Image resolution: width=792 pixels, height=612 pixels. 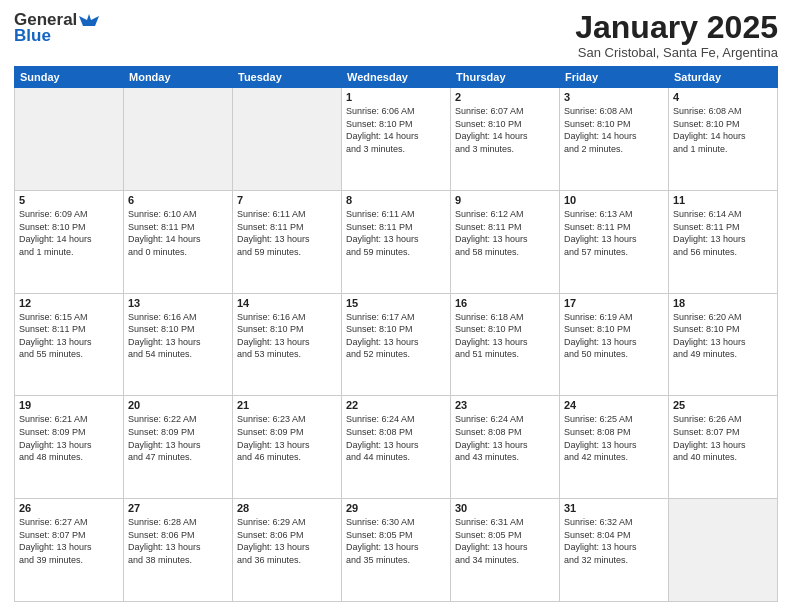 What do you see at coordinates (288, 78) in the screenshot?
I see `weekday-header-tuesday: Tuesday` at bounding box center [288, 78].